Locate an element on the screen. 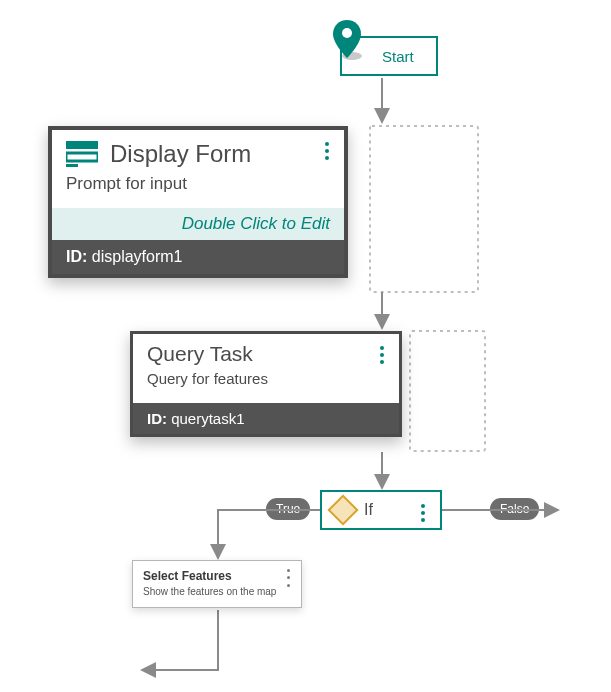 The width and height of the screenshot is (611, 692). select-features-node: Select Features Show the features on the… is located at coordinates (217, 584).